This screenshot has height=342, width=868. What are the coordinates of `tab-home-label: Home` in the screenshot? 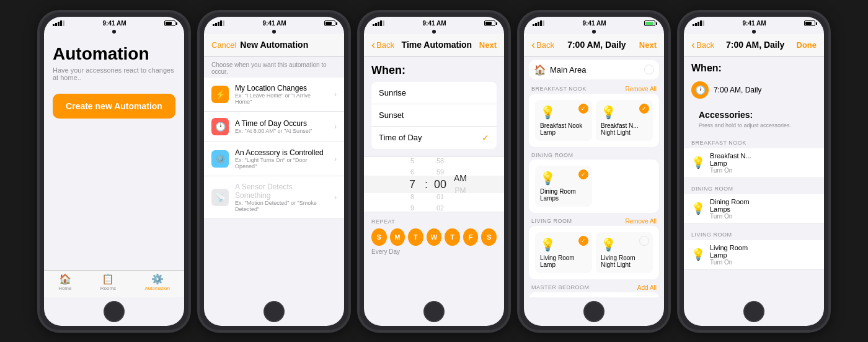 It's located at (64, 288).